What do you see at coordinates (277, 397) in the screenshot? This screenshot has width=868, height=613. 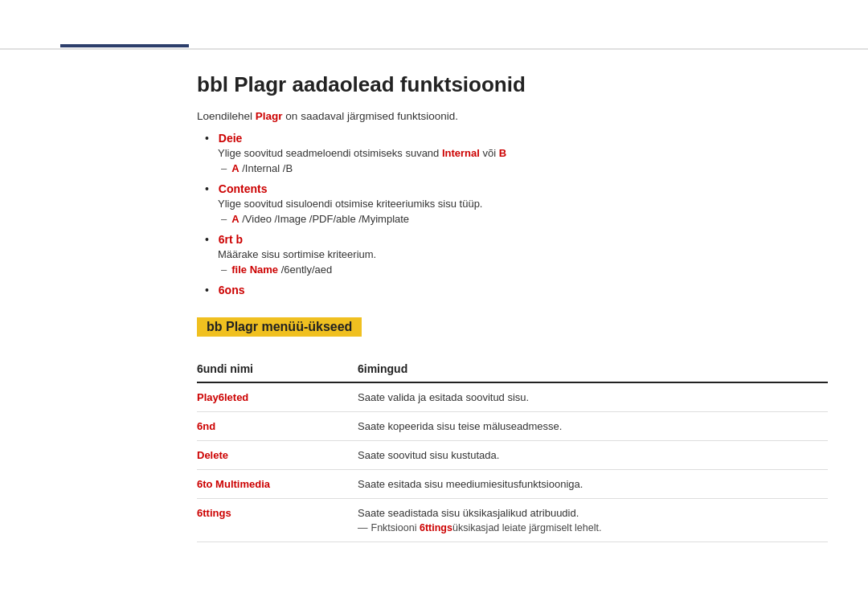 I see `function-name: Play6leted` at bounding box center [277, 397].